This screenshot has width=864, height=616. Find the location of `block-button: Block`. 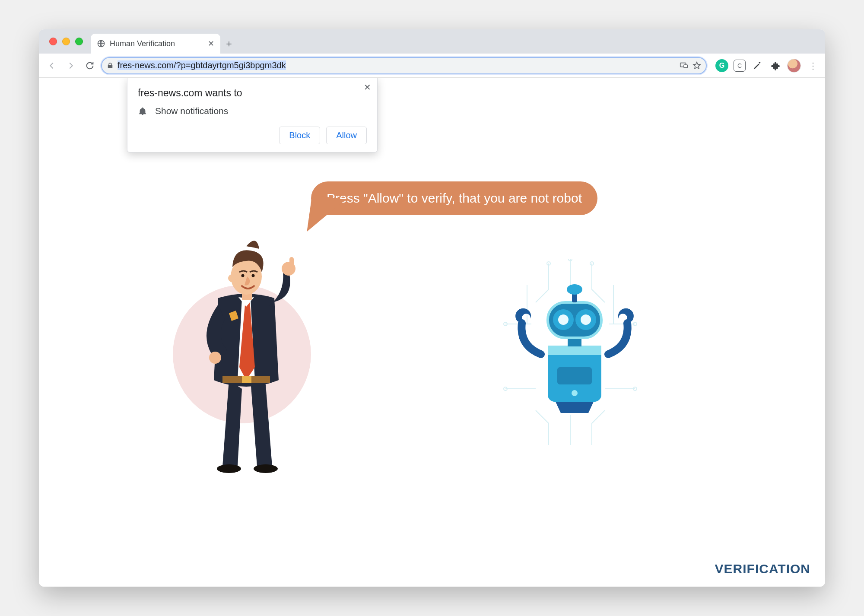

block-button: Block is located at coordinates (300, 136).